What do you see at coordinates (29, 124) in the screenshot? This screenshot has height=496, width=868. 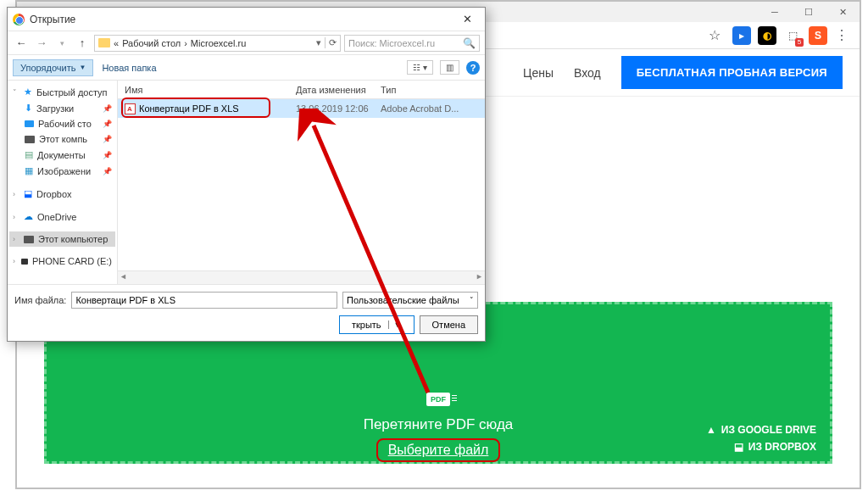 I see `desktop-icon` at bounding box center [29, 124].